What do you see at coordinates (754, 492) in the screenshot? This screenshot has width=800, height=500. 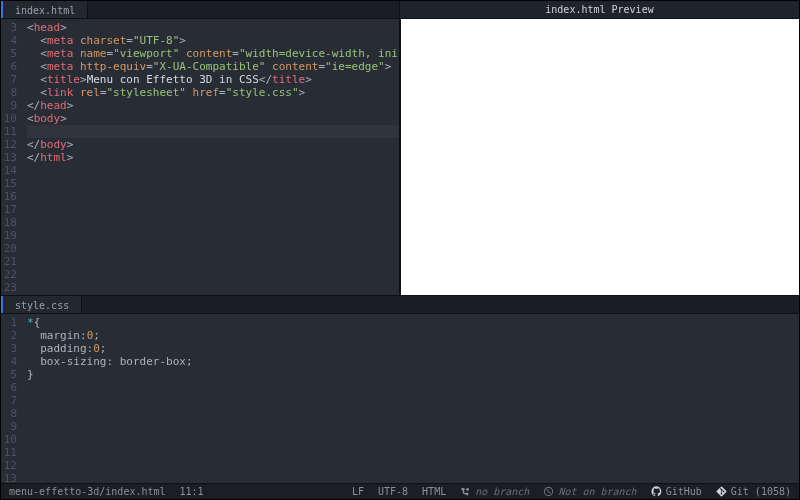 I see `status-git: Git (1058)` at bounding box center [754, 492].